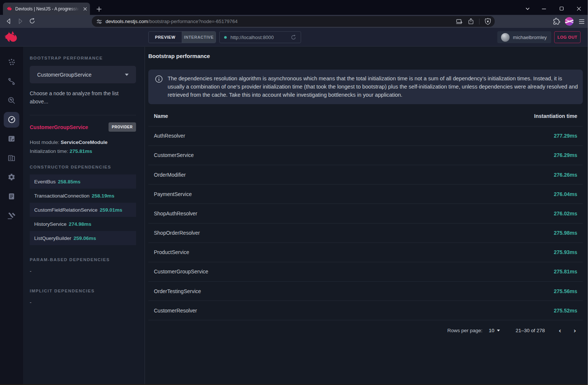 The image size is (588, 385). What do you see at coordinates (59, 127) in the screenshot?
I see `selected-node-name: CustomerGroupService` at bounding box center [59, 127].